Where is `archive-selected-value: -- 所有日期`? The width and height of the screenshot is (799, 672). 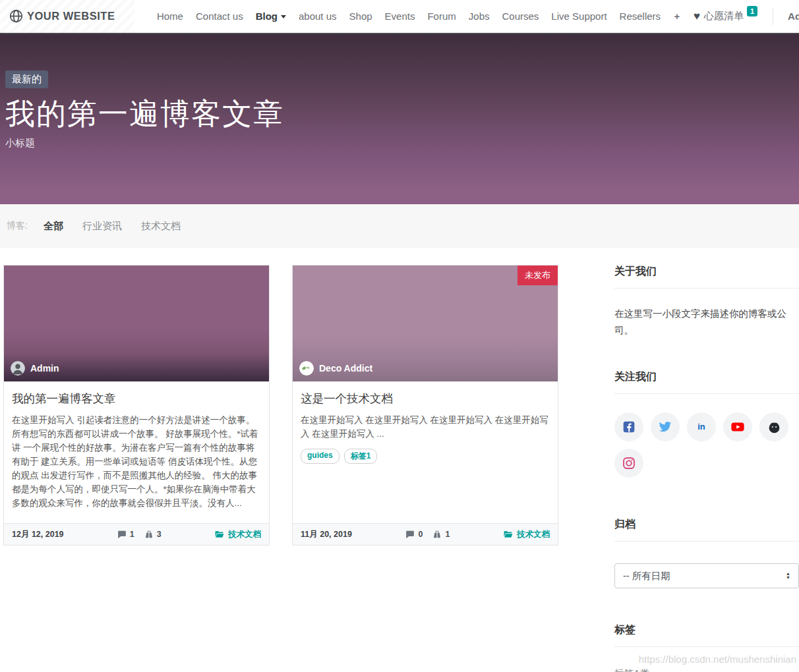 archive-selected-value: -- 所有日期 is located at coordinates (647, 576).